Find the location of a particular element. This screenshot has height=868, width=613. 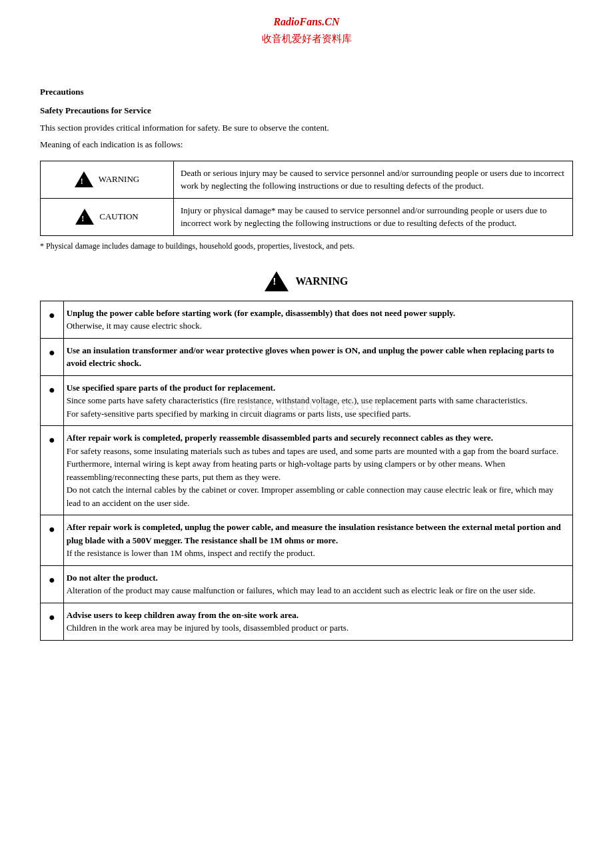

content-2: Use an insulation transformer and/or wea… is located at coordinates (318, 357).